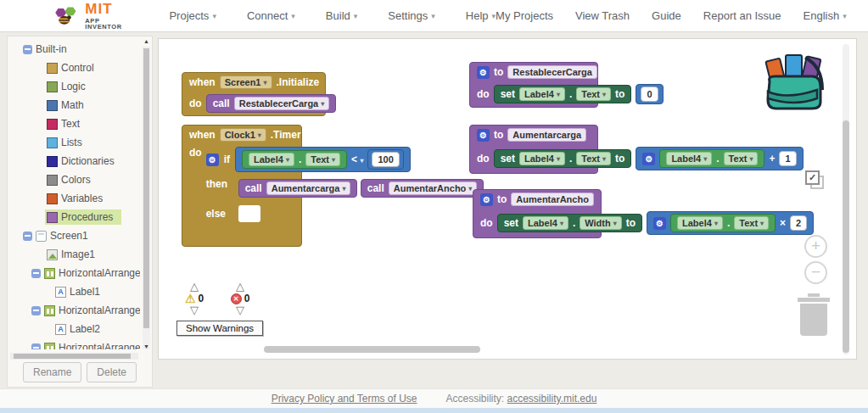 The height and width of the screenshot is (413, 868). Describe the element at coordinates (601, 223) in the screenshot. I see `property-dropdown: Width▾` at that location.